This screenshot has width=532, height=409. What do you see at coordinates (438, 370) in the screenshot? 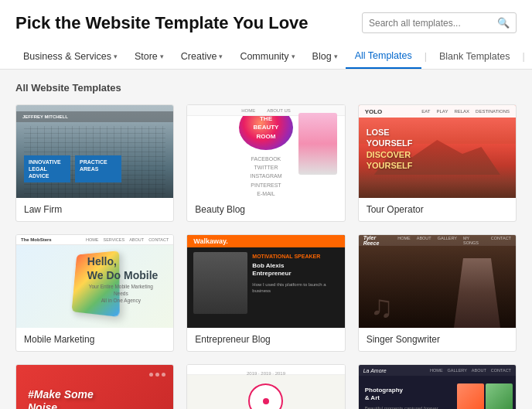
I see `la-amore-header: La Amore HOME GALLERY ABOUT CONTACT` at bounding box center [438, 370].